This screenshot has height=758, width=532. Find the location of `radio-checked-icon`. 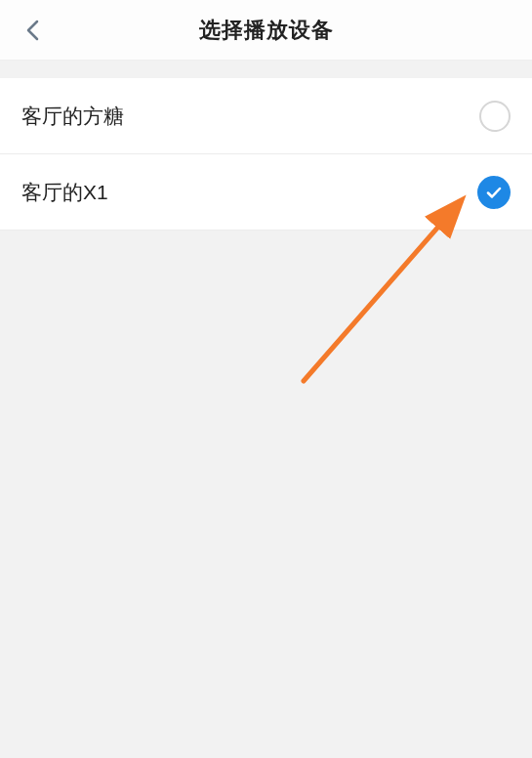

radio-checked-icon is located at coordinates (494, 192).